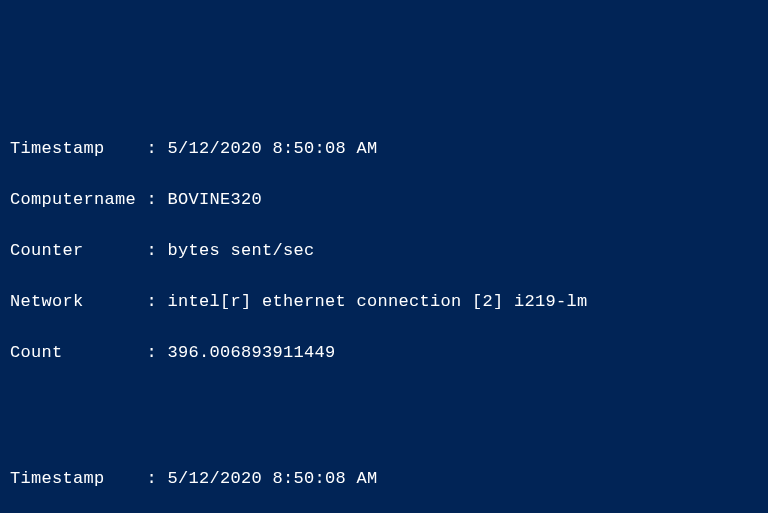 This screenshot has width=768, height=513. I want to click on field-value: 396.006893911449, so click(252, 352).